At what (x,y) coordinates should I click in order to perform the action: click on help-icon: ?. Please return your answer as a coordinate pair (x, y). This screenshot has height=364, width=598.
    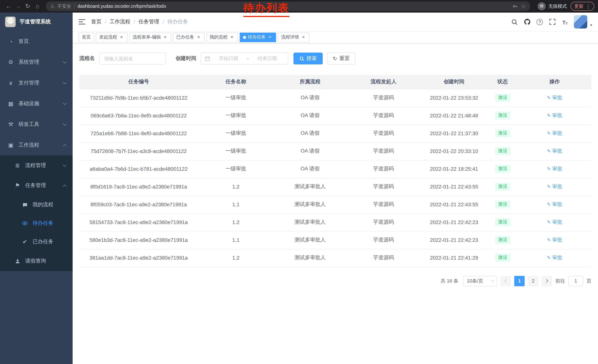
    Looking at the image, I should click on (540, 22).